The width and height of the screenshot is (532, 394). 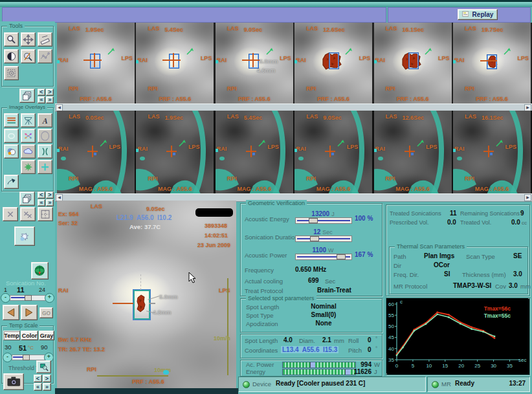 What do you see at coordinates (492, 152) in the screenshot?
I see `viewport-tile-row2-6: LAS16.1SecRAILPSRPIMAG : A55.6` at bounding box center [492, 152].